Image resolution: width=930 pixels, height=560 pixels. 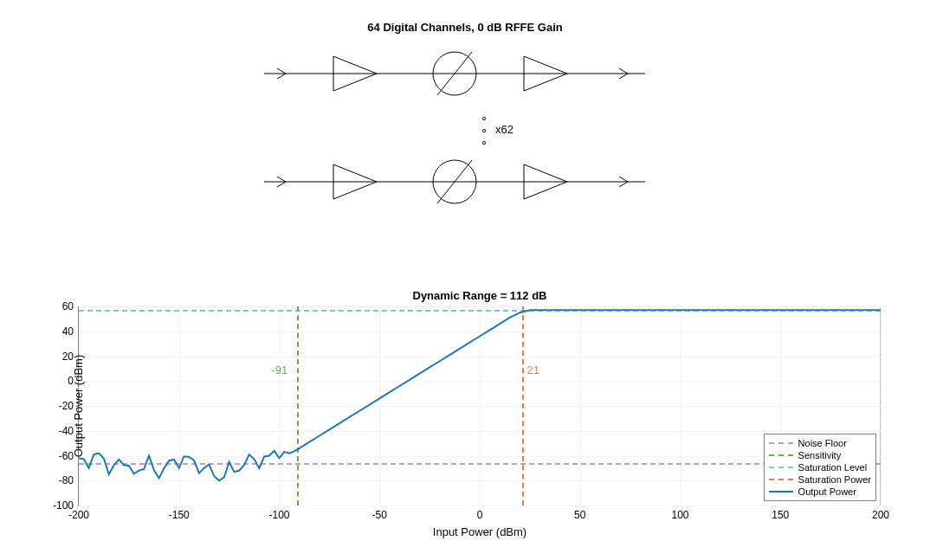 What do you see at coordinates (835, 480) in the screenshot?
I see `legend-label: Saturation Power` at bounding box center [835, 480].